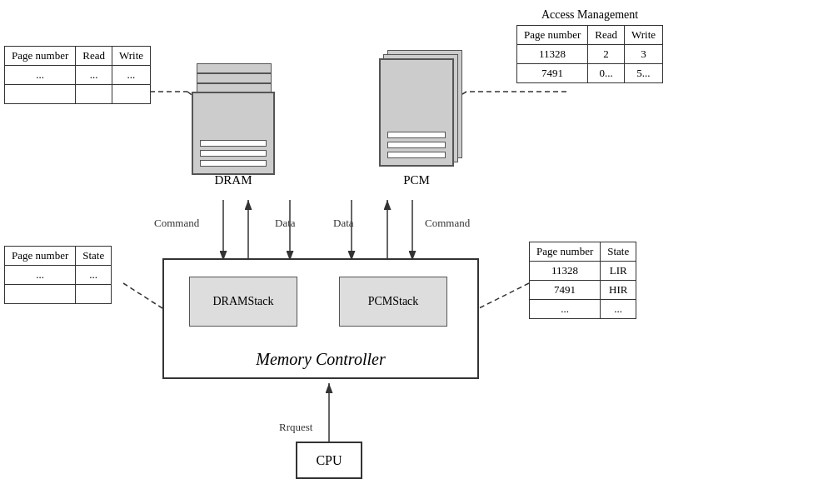 The height and width of the screenshot is (504, 833). I want to click on table-row: ... ... ..., so click(78, 75).